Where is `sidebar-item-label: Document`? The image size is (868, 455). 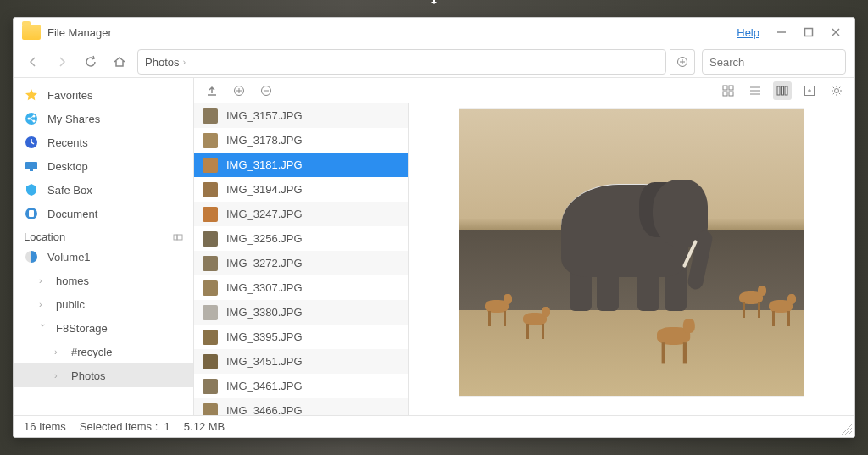
sidebar-item-label: Document is located at coordinates (73, 214).